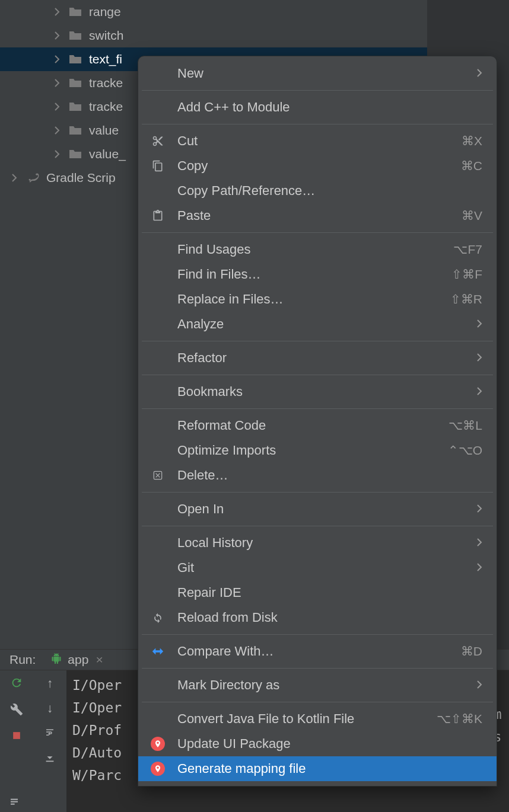  I want to click on scroll-to-end-icon, so click(50, 759).